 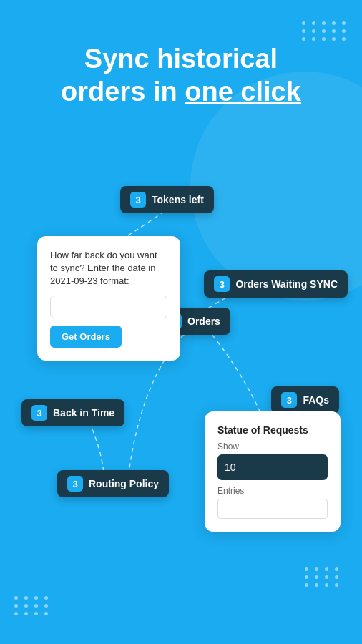 What do you see at coordinates (86, 336) in the screenshot?
I see `get-orders-button: Get Orders` at bounding box center [86, 336].